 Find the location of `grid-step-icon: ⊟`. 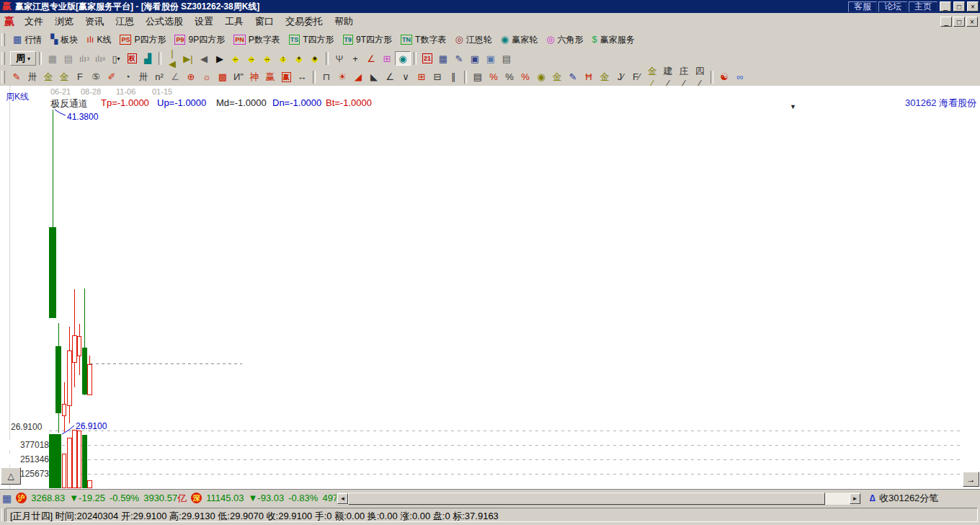

grid-step-icon: ⊟ is located at coordinates (437, 77).